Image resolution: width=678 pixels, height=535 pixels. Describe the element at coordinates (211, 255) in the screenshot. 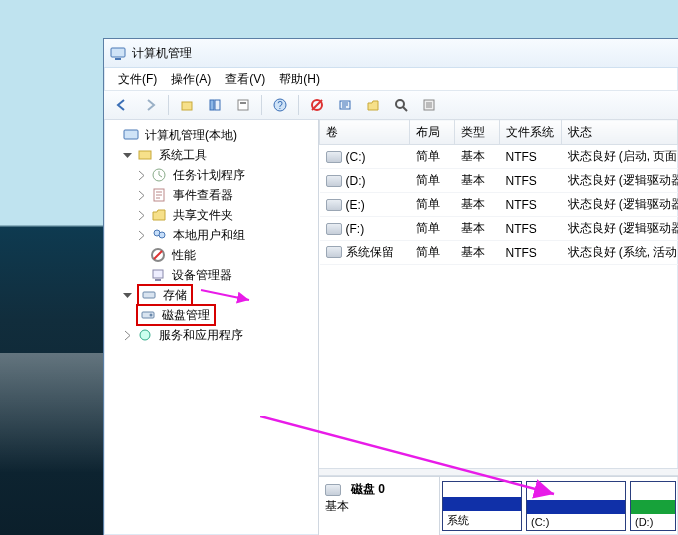

I see `tree-performance: 性能` at that location.